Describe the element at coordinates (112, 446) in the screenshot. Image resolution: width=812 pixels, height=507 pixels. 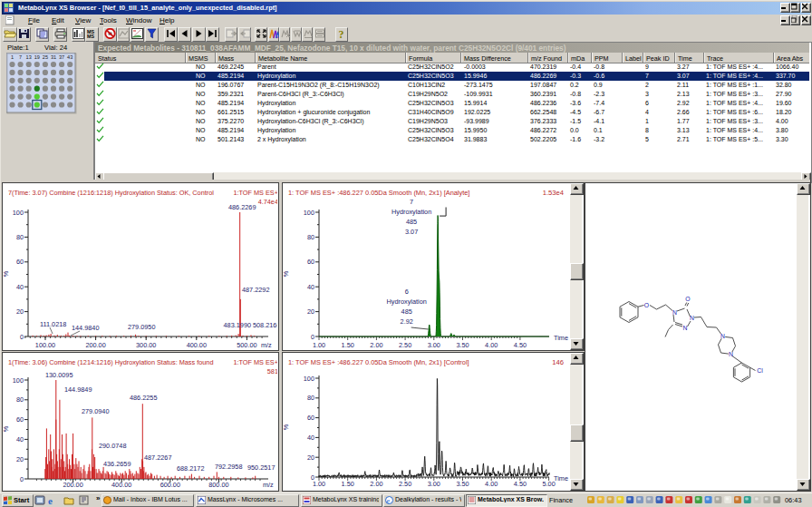
I see `svg-text: 290.0748` at that location.